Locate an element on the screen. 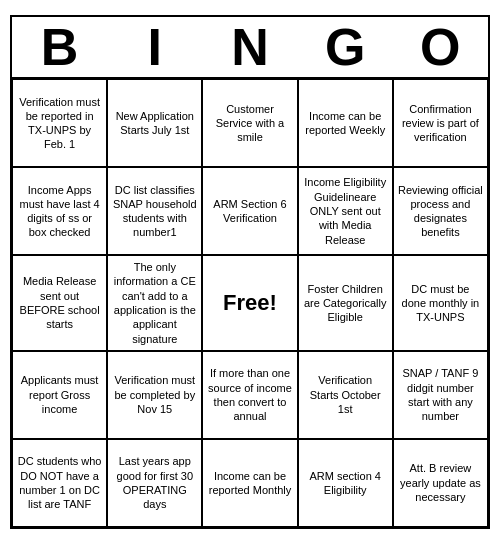  bingo-cell-7: ARM Section 6 Verification is located at coordinates (250, 211).